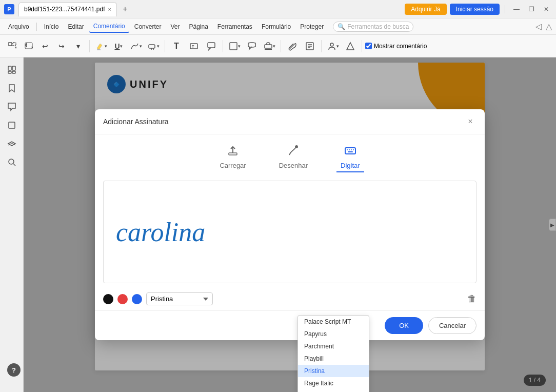 This screenshot has height=392, width=556. What do you see at coordinates (235, 27) in the screenshot?
I see `menu-ferramentas: Ferramentas` at bounding box center [235, 27].